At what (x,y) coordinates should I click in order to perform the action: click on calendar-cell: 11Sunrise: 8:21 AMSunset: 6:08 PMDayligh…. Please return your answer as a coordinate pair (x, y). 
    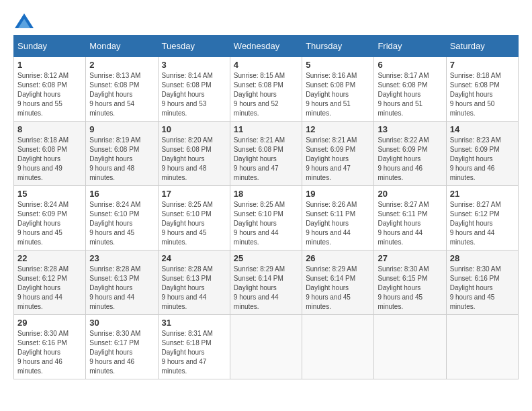
    Looking at the image, I should click on (266, 154).